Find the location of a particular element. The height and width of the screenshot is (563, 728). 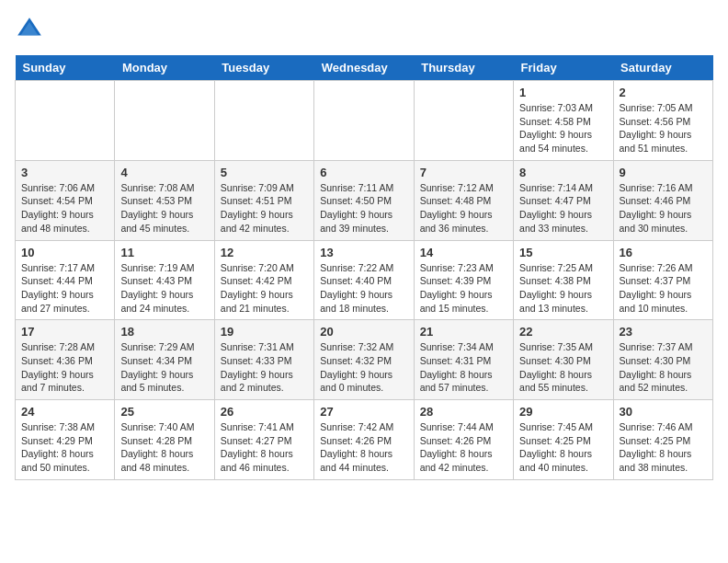

calendar-header-row: SundayMondayTuesdayWednesdayThursdayFrid… is located at coordinates (364, 68).